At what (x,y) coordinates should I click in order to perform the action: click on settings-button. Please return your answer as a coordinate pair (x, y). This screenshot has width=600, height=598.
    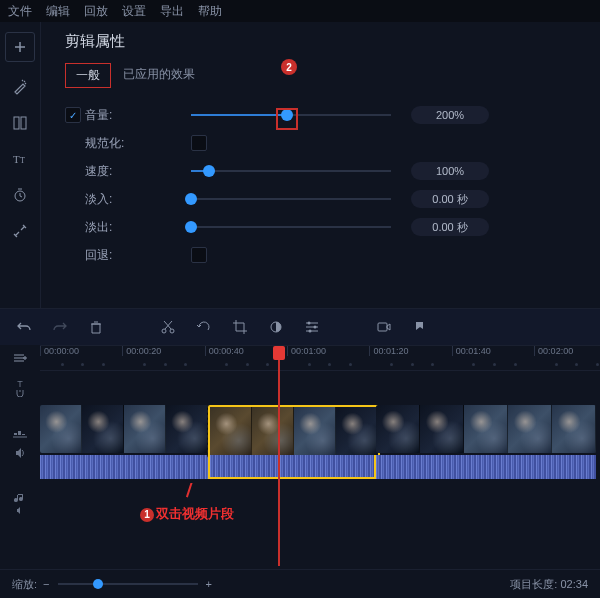
    Looking at the image, I should click on (312, 327).